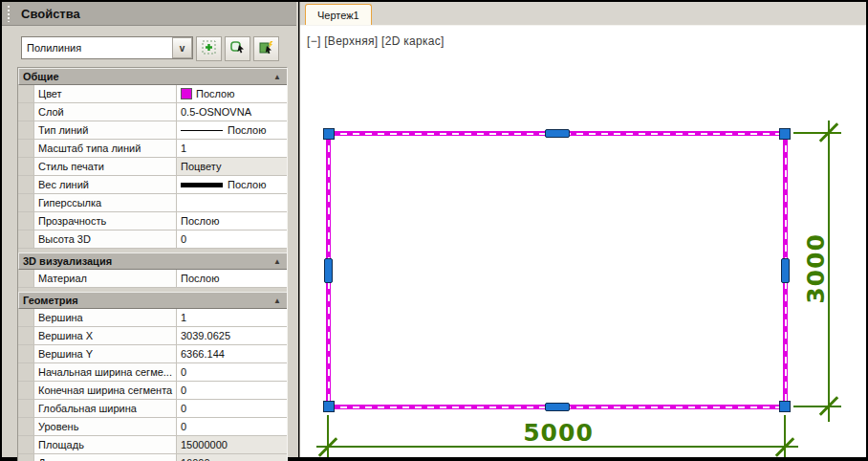 The image size is (868, 461). Describe the element at coordinates (267, 50) in the screenshot. I see `quick-select-icon` at that location.